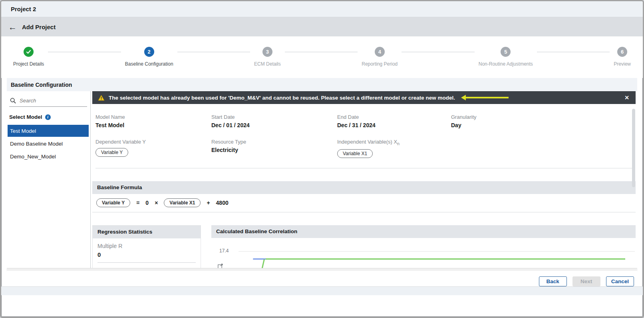 Image resolution: width=644 pixels, height=318 pixels. What do you see at coordinates (322, 278) in the screenshot?
I see `wizard-footer: Back Next Cancel` at bounding box center [322, 278].